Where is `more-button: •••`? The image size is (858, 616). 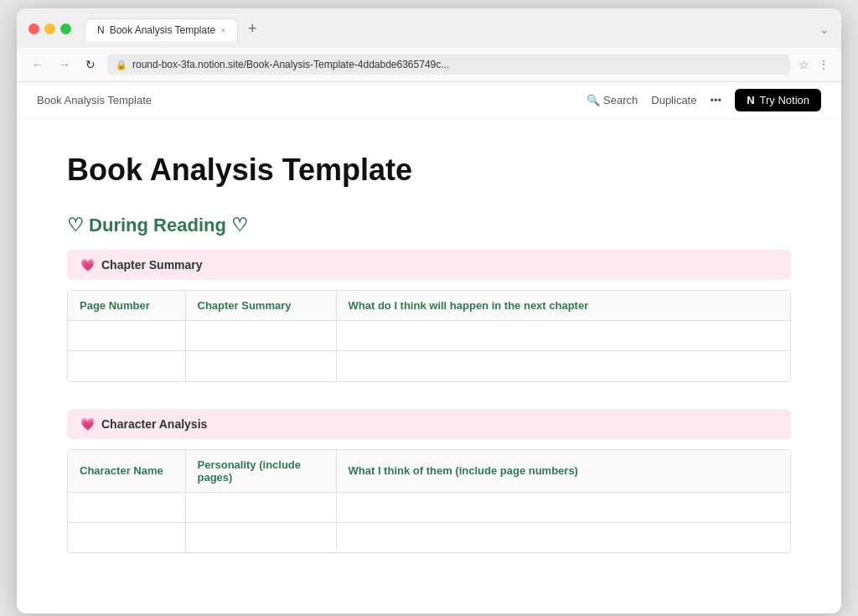 more-button: ••• is located at coordinates (716, 101).